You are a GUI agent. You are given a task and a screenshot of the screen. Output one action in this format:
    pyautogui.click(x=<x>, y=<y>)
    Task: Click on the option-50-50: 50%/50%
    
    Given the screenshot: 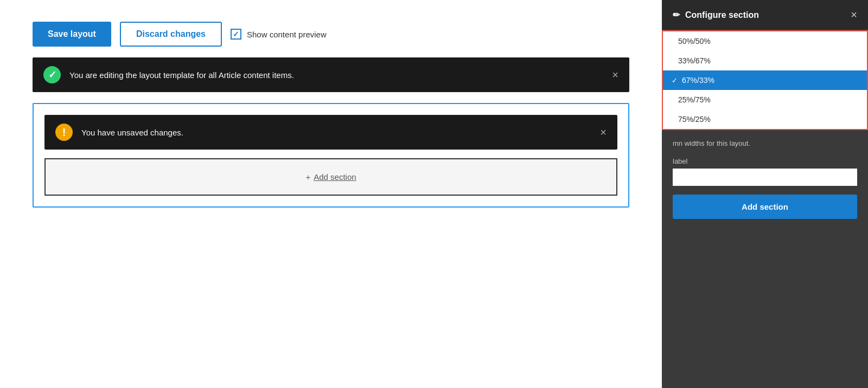 What is the action you would take?
    pyautogui.click(x=765, y=41)
    